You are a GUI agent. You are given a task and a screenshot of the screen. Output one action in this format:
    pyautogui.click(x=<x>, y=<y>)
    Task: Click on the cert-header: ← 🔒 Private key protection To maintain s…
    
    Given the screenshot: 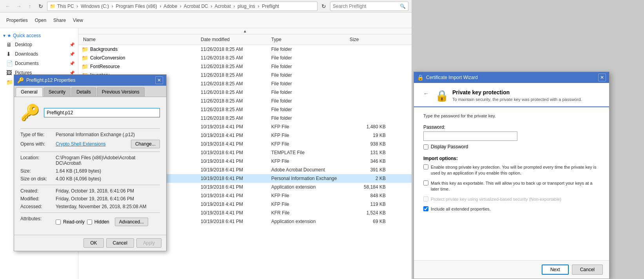 What is the action you would take?
    pyautogui.click(x=512, y=95)
    